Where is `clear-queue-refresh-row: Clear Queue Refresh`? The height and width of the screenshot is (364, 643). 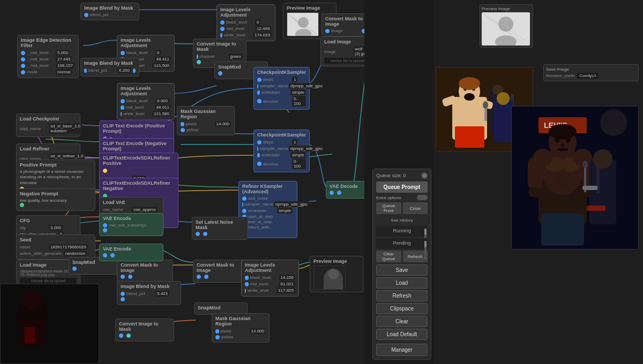
clear-queue-refresh-row: Clear Queue Refresh is located at coordinates (402, 256).